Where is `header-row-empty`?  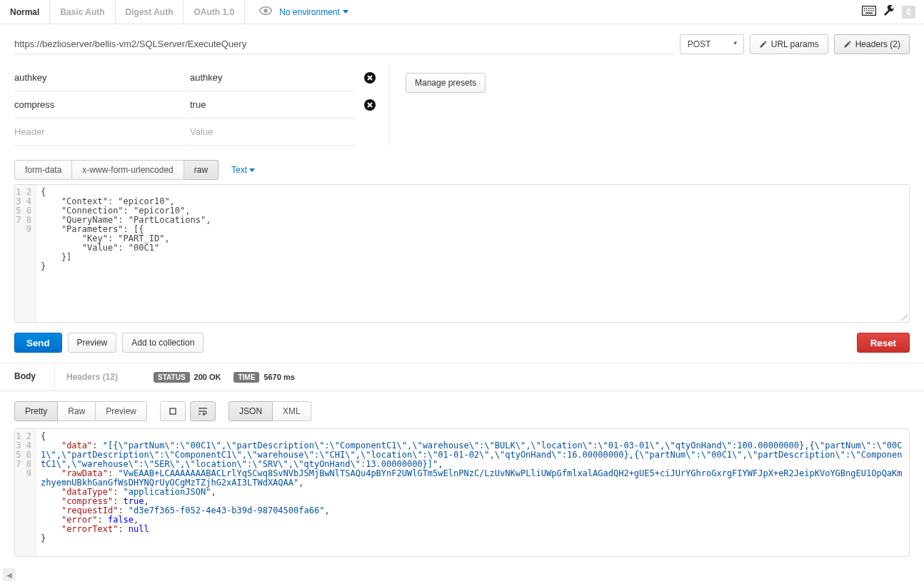 header-row-empty is located at coordinates (184, 132).